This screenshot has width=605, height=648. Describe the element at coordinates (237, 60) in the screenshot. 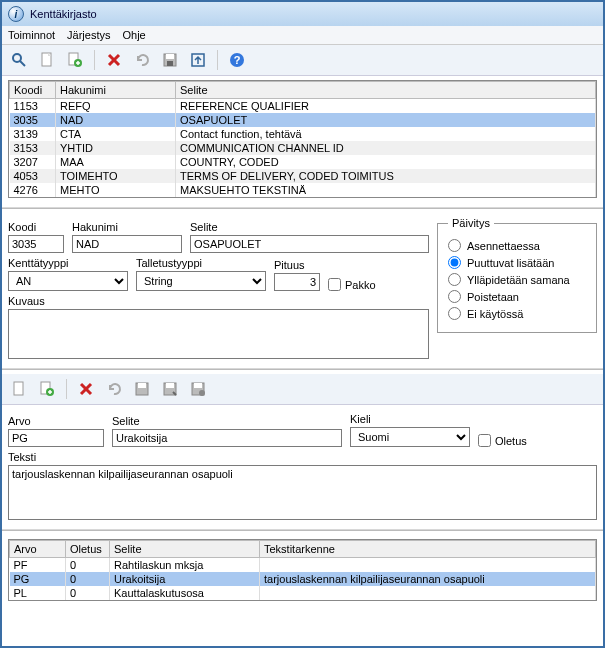

I see `help-button: ?` at that location.